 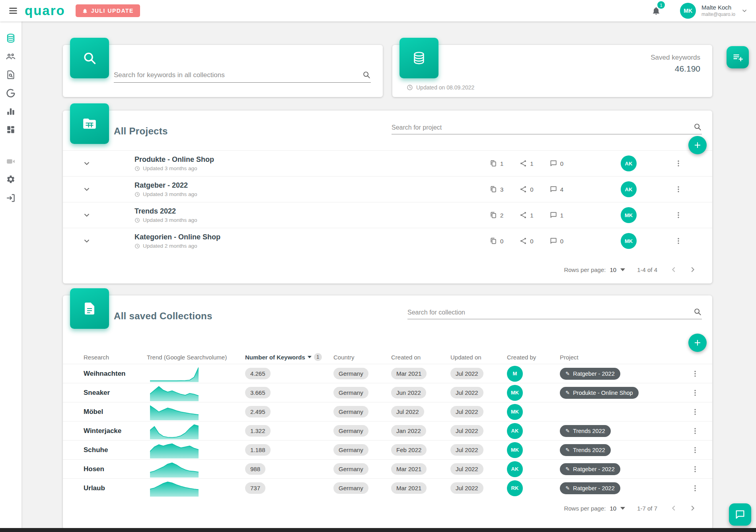 What do you see at coordinates (238, 75) in the screenshot?
I see `global-search-input` at bounding box center [238, 75].